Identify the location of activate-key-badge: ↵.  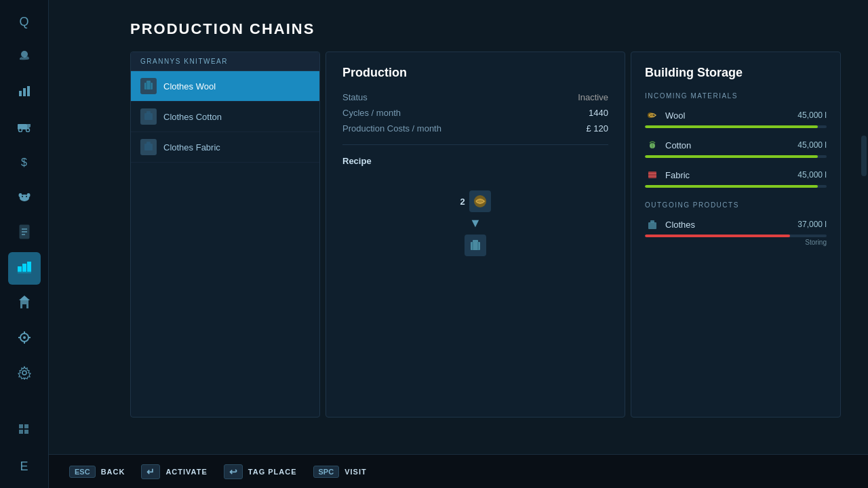
(151, 472).